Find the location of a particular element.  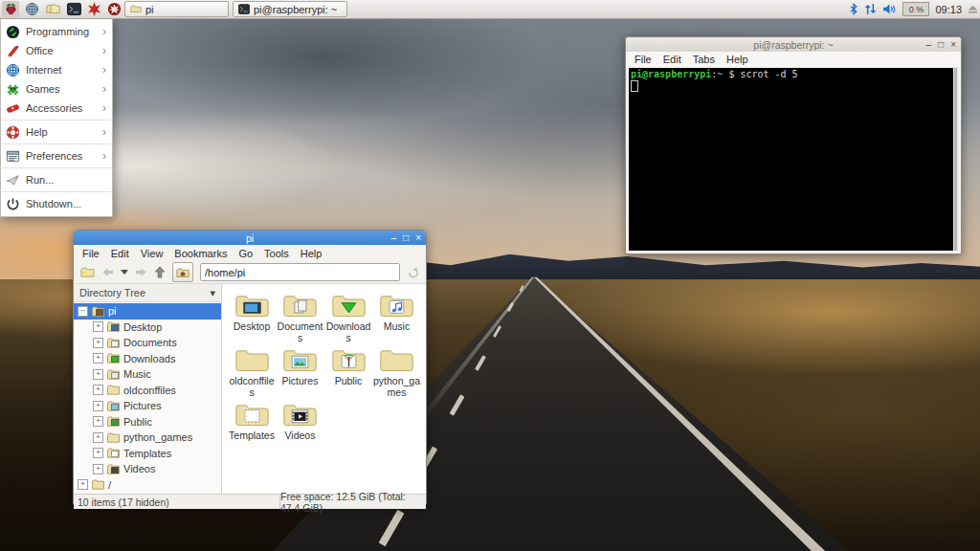

fm-menu-bookmarks: Bookmarks is located at coordinates (201, 253).